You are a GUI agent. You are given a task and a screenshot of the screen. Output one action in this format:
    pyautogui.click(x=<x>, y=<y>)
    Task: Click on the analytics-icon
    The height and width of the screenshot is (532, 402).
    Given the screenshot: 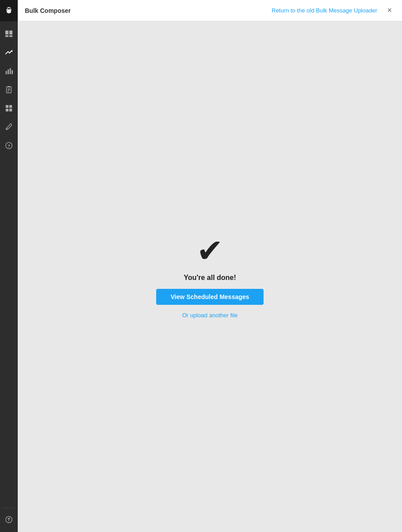 What is the action you would take?
    pyautogui.click(x=9, y=71)
    